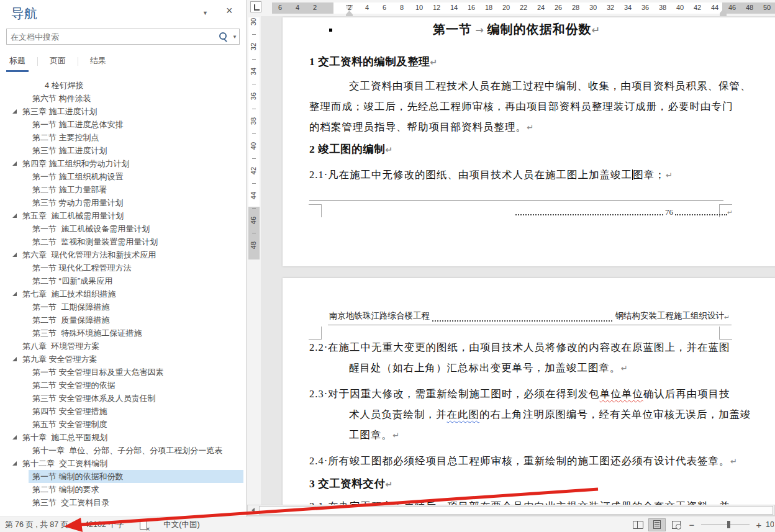 Image resolution: width=775 pixels, height=532 pixels. I want to click on search-box: ▼, so click(123, 37).